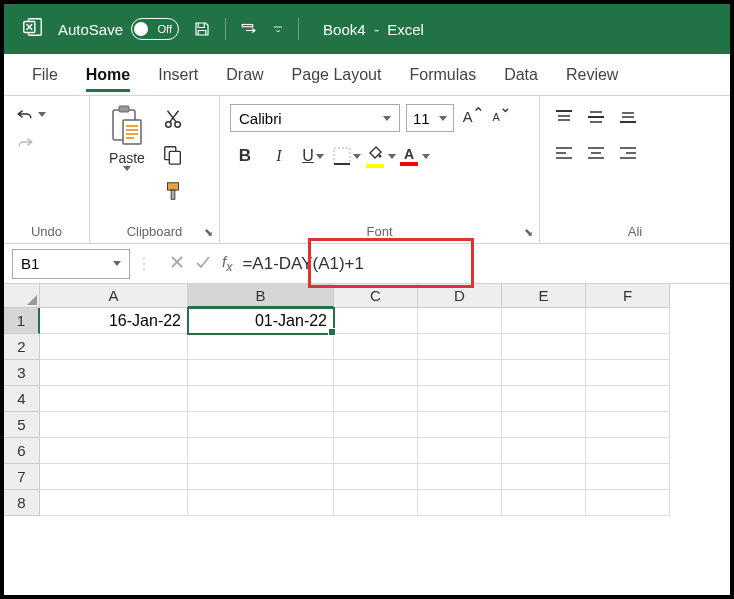 The width and height of the screenshot is (734, 599). I want to click on font-size-select: 11, so click(430, 118).